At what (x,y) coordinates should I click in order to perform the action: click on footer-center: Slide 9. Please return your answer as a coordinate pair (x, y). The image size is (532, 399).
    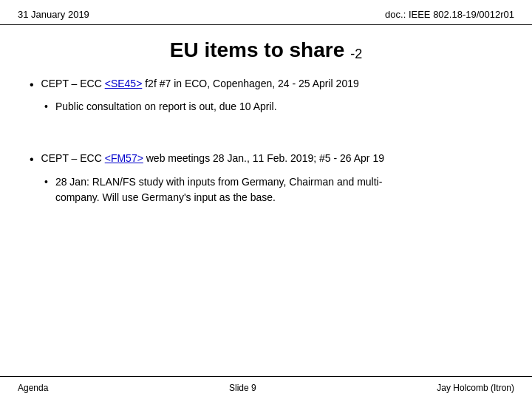
    Looking at the image, I should click on (242, 388).